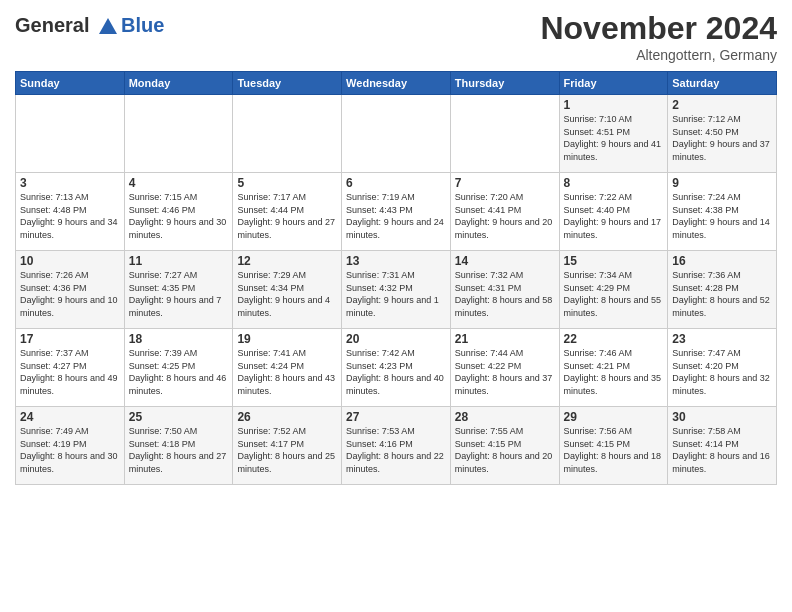 Image resolution: width=792 pixels, height=612 pixels. What do you see at coordinates (179, 417) in the screenshot?
I see `day-number: 25` at bounding box center [179, 417].